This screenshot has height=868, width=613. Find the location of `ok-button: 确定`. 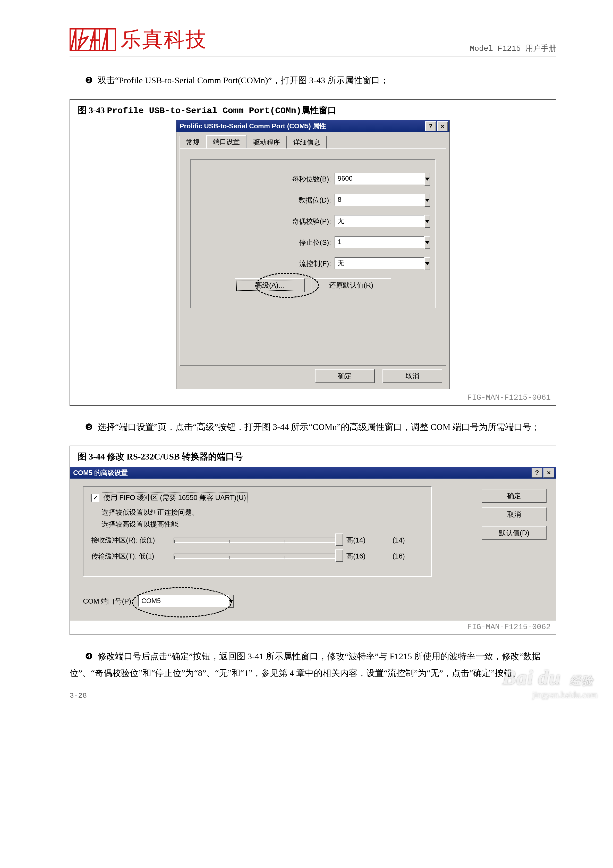

ok-button: 确定 is located at coordinates (345, 376).